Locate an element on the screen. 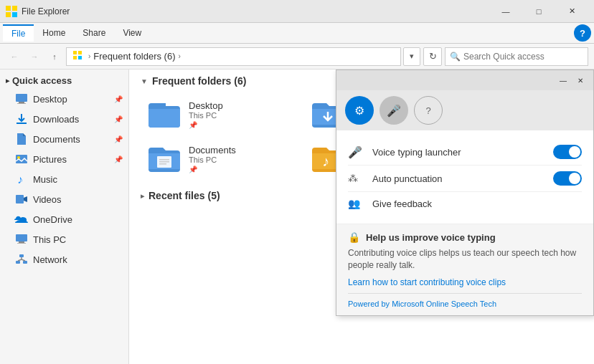  tab-view: View is located at coordinates (132, 33).